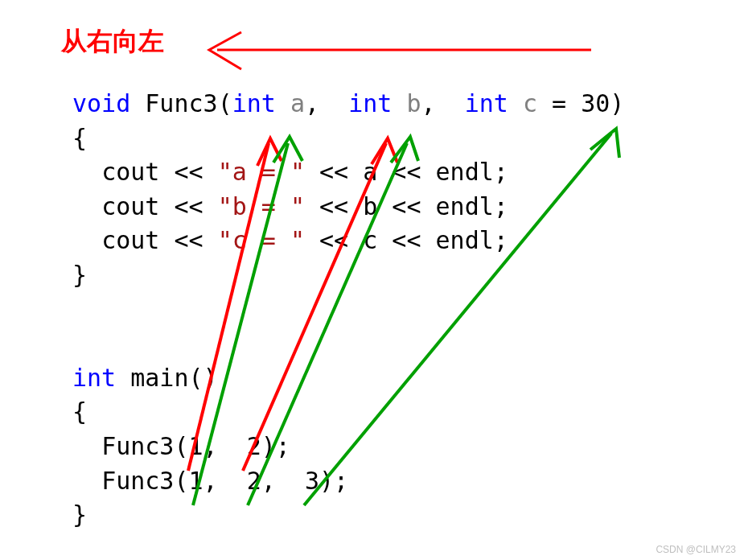 The height and width of the screenshot is (560, 744). What do you see at coordinates (696, 550) in the screenshot?
I see `watermark: CSDN @CILMY23` at bounding box center [696, 550].